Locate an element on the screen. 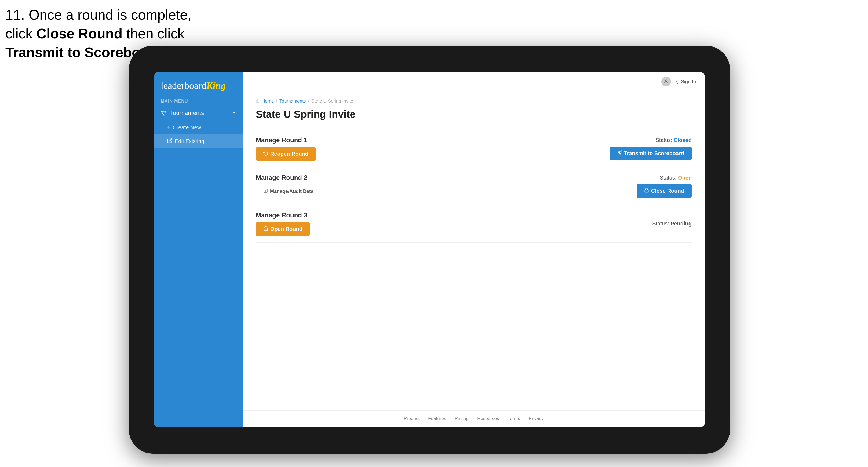 The width and height of the screenshot is (868, 467). open-icon is located at coordinates (266, 229).